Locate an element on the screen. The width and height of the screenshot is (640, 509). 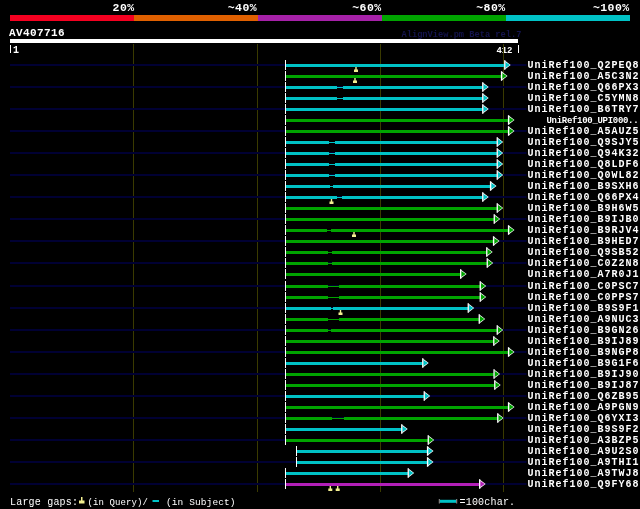
svg-text: =100char. is located at coordinates (488, 502).